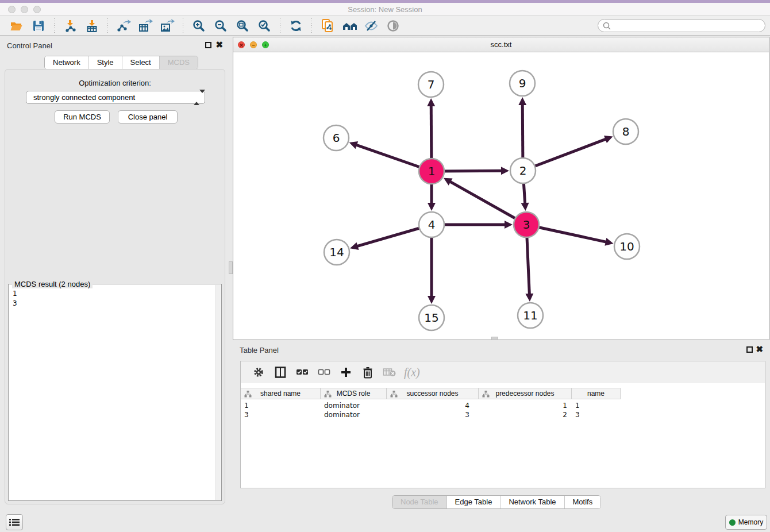 Image resolution: width=770 pixels, height=532 pixels. What do you see at coordinates (17, 26) in the screenshot?
I see `open-file-button` at bounding box center [17, 26].